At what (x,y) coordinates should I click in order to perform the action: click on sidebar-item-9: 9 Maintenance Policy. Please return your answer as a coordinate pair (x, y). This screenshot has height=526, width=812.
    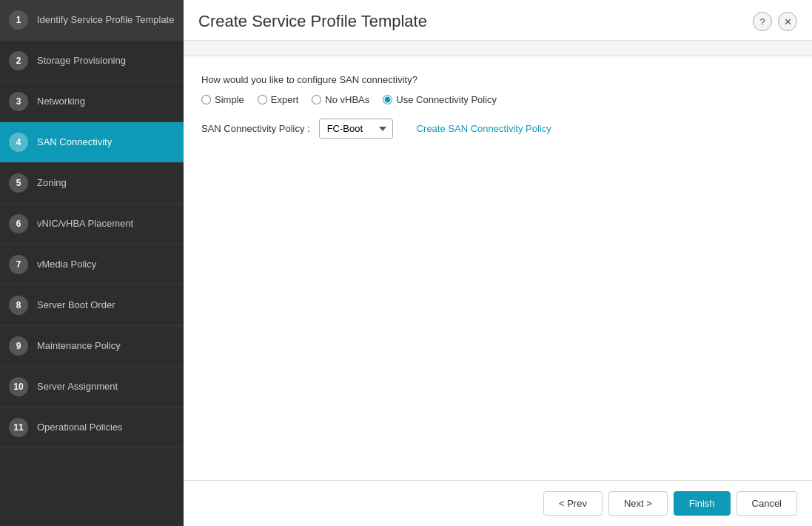
    Looking at the image, I should click on (92, 347).